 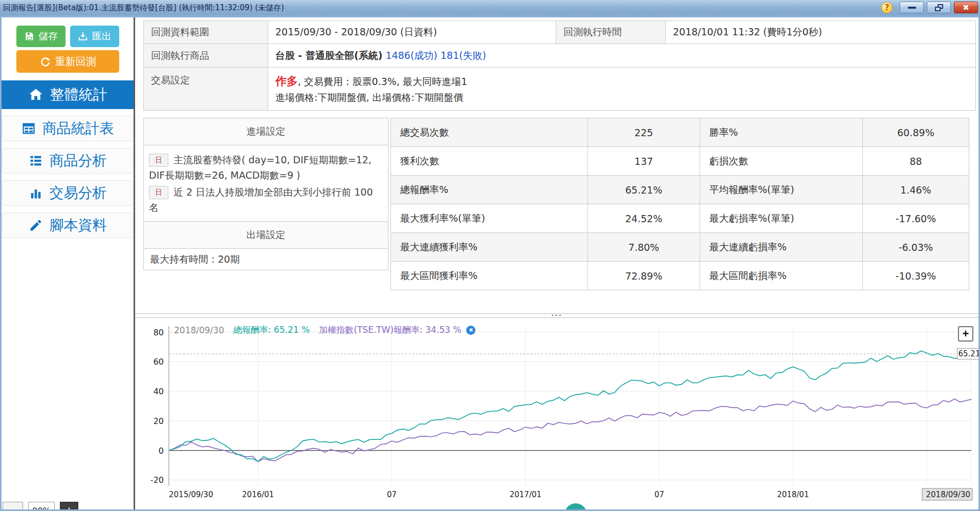 What do you see at coordinates (968, 354) in the screenshot?
I see `chart-end-value: 65.21` at bounding box center [968, 354].